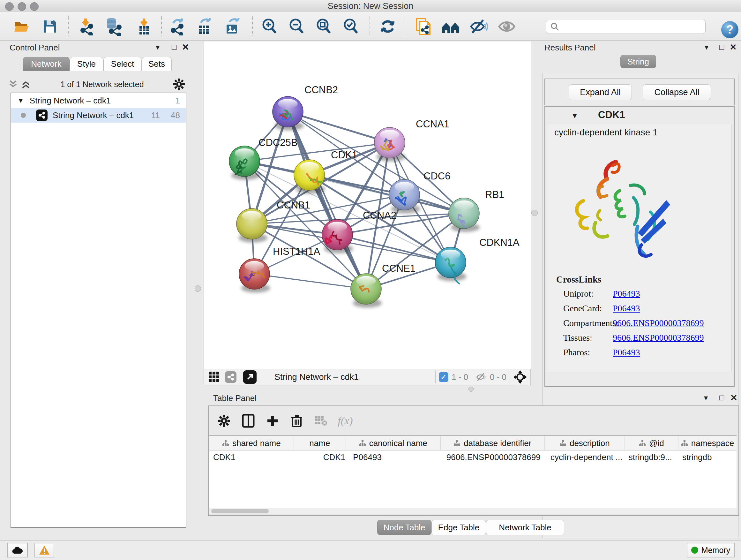 The image size is (741, 560). I want to click on apply-layout-button, so click(388, 27).